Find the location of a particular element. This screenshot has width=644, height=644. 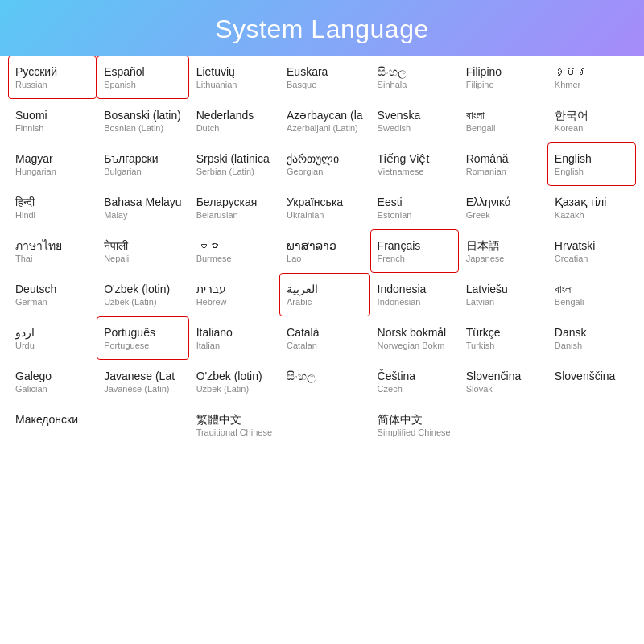

language-cell: 한국어Korean is located at coordinates (592, 121).